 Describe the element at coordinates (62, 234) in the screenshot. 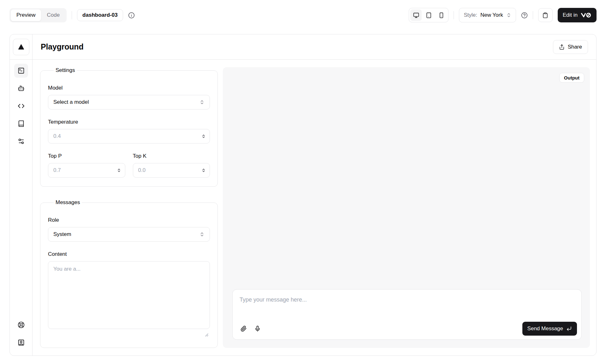

I see `role-select-value: System` at that location.